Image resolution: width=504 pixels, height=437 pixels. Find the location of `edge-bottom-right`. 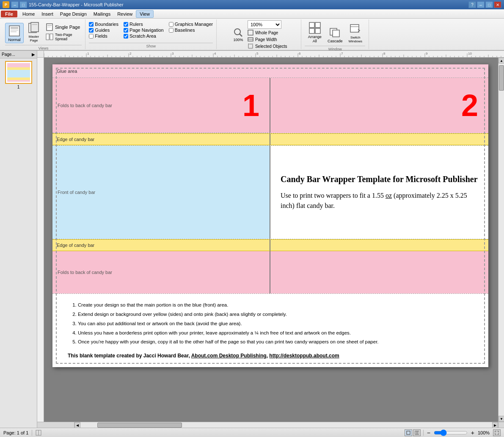

edge-bottom-right is located at coordinates (379, 245).